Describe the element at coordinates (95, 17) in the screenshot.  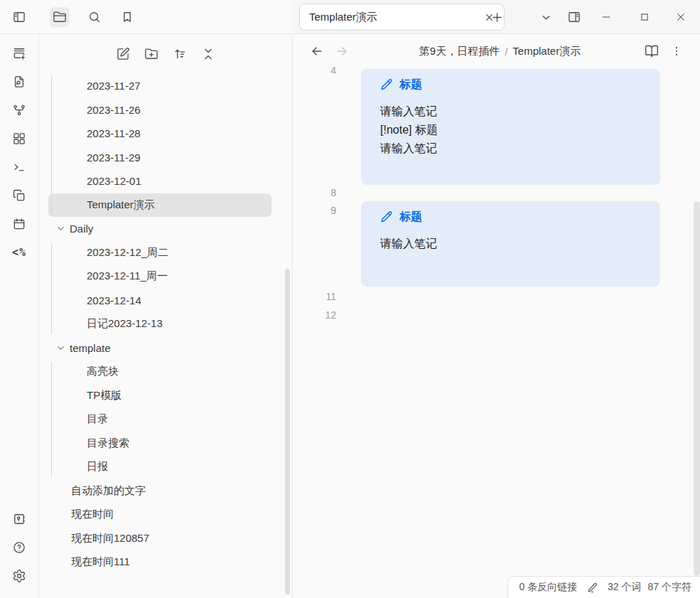
I see `search-icon` at that location.